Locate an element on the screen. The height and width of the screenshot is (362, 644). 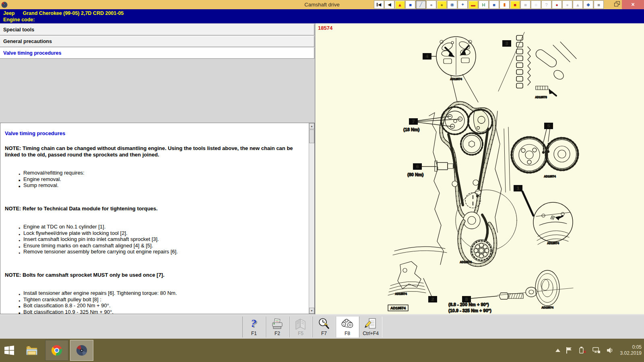
torque-80nm: (80 Nm) is located at coordinates (415, 175).